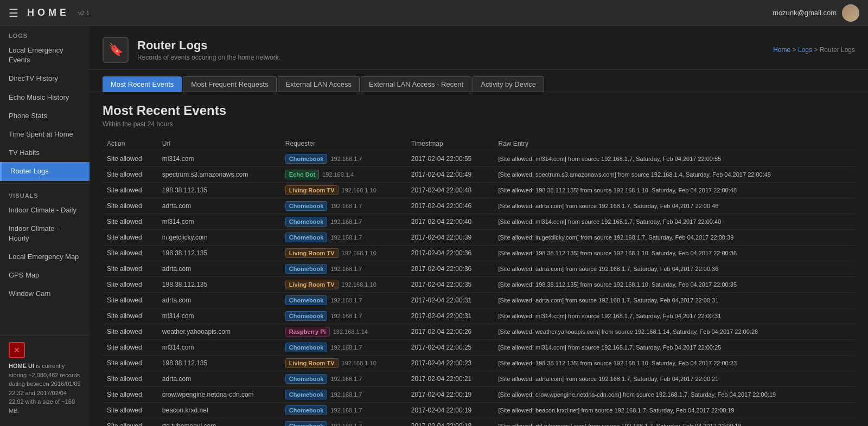 This screenshot has height=426, width=868. I want to click on hamburger-menu: ☰, so click(14, 13).